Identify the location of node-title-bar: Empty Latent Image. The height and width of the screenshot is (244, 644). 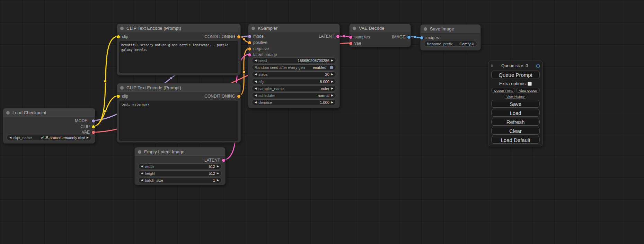
(180, 152).